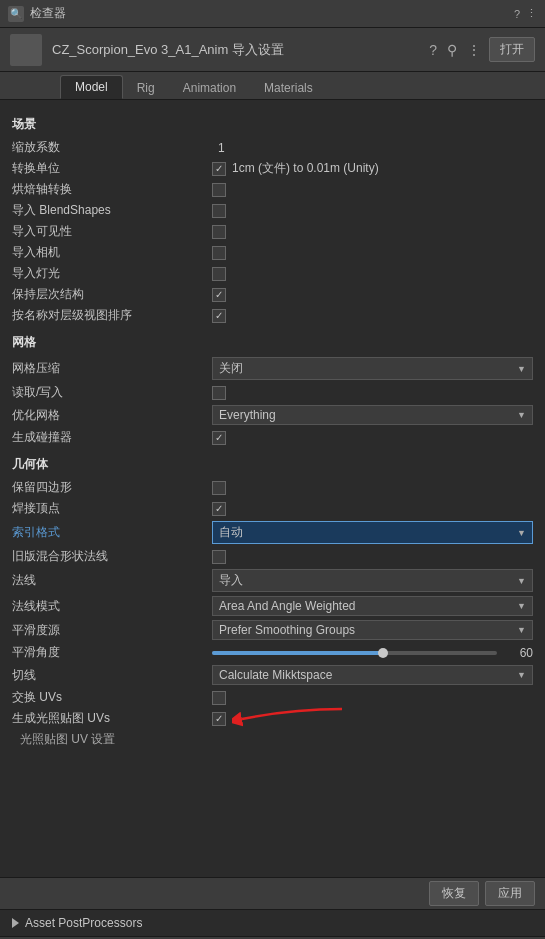 The height and width of the screenshot is (939, 545). Describe the element at coordinates (219, 190) in the screenshot. I see `checkbox-bake-pivot` at that location.